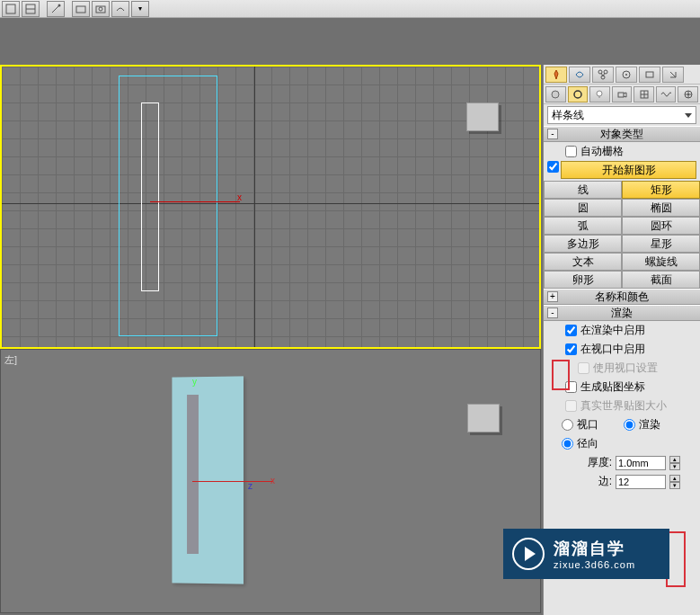 This screenshot has height=615, width=700. I want to click on button-label: 圆, so click(583, 209).